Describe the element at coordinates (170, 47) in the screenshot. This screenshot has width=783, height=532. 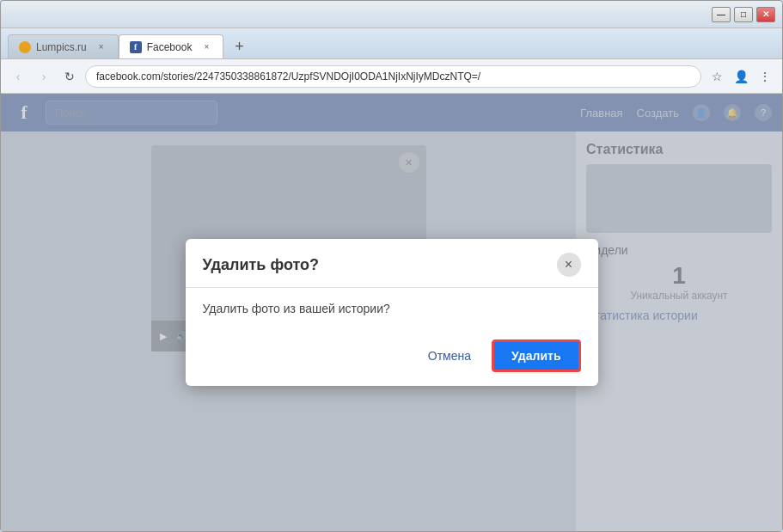
I see `tab-facebook-label: Facebook` at that location.